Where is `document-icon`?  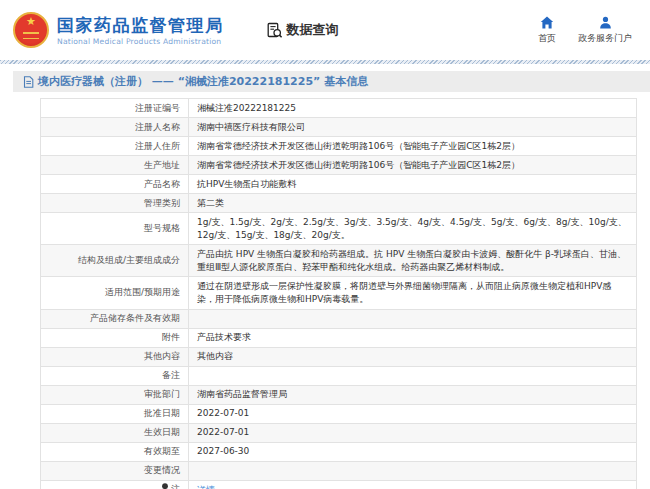 document-icon is located at coordinates (28, 82).